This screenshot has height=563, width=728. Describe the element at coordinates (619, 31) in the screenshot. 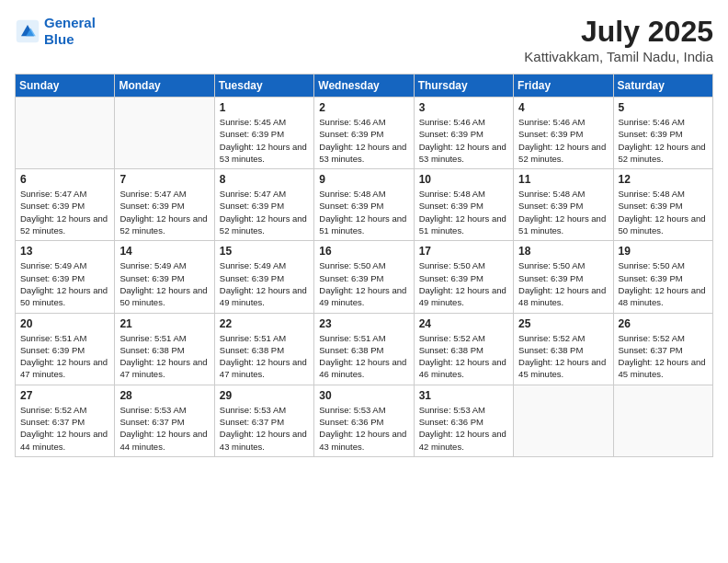

I see `main-title: July 2025` at that location.